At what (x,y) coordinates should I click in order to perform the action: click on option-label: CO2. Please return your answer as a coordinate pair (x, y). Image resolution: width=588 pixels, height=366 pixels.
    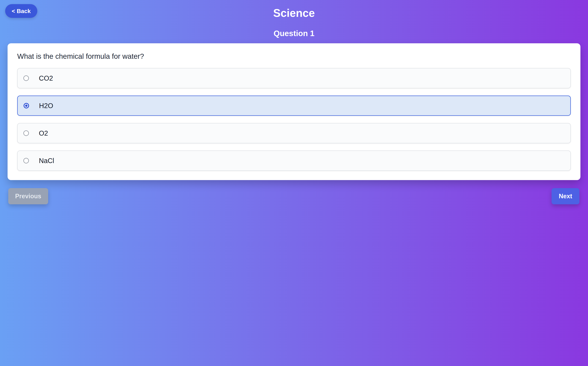
    Looking at the image, I should click on (46, 78).